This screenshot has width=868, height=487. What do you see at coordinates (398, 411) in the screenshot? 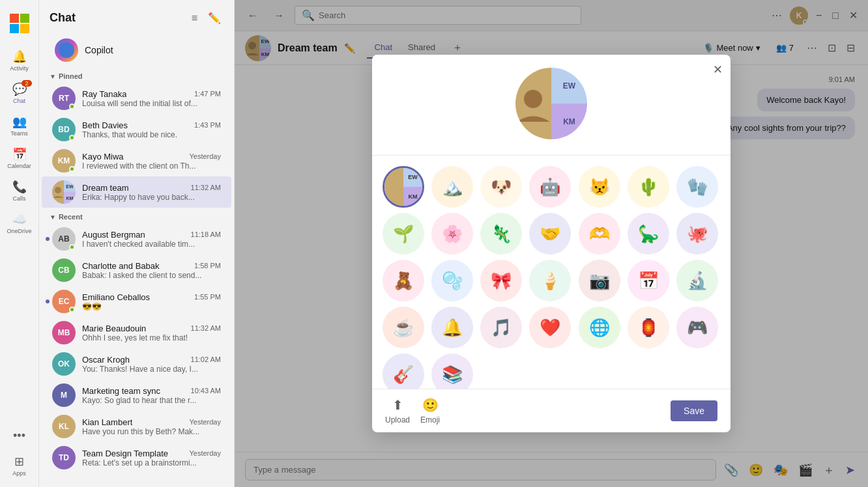
I see `upload-button: ⬆ Upload` at bounding box center [398, 411].